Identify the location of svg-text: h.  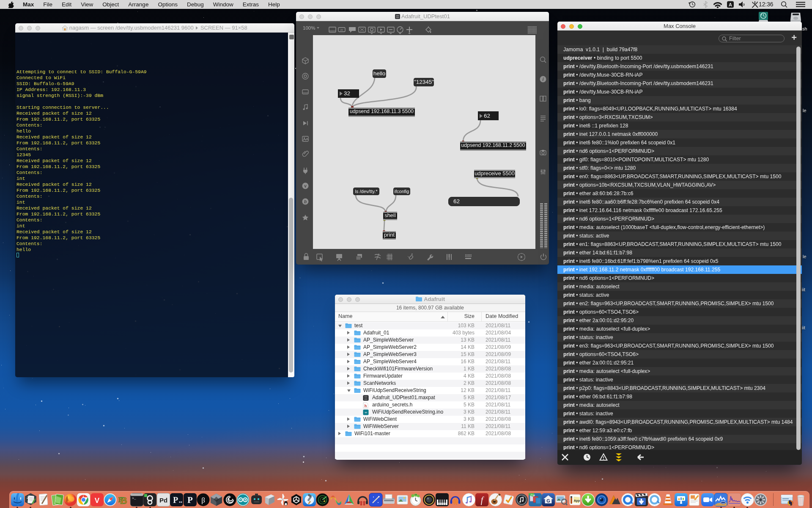
(366, 406).